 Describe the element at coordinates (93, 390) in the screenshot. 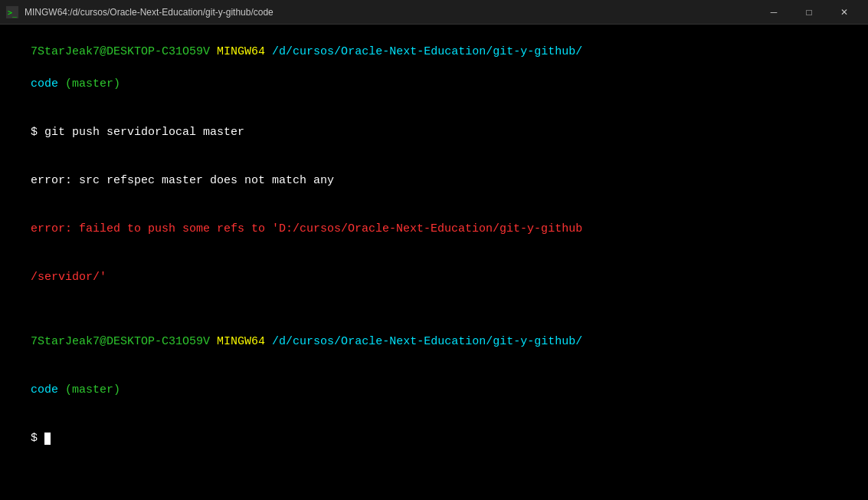

I see `prompt2-branch: (master)` at that location.